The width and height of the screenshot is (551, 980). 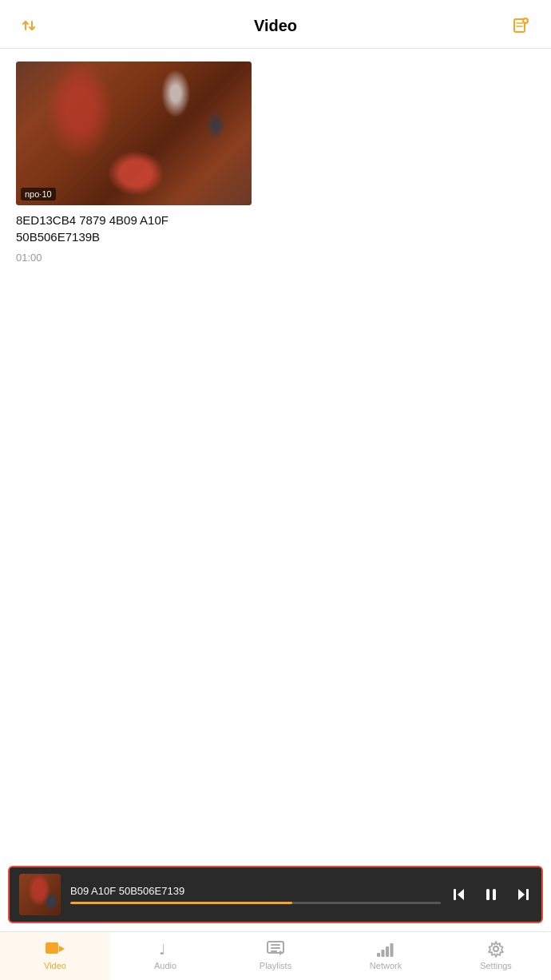 I want to click on tab-settings: Settings, so click(x=496, y=956).